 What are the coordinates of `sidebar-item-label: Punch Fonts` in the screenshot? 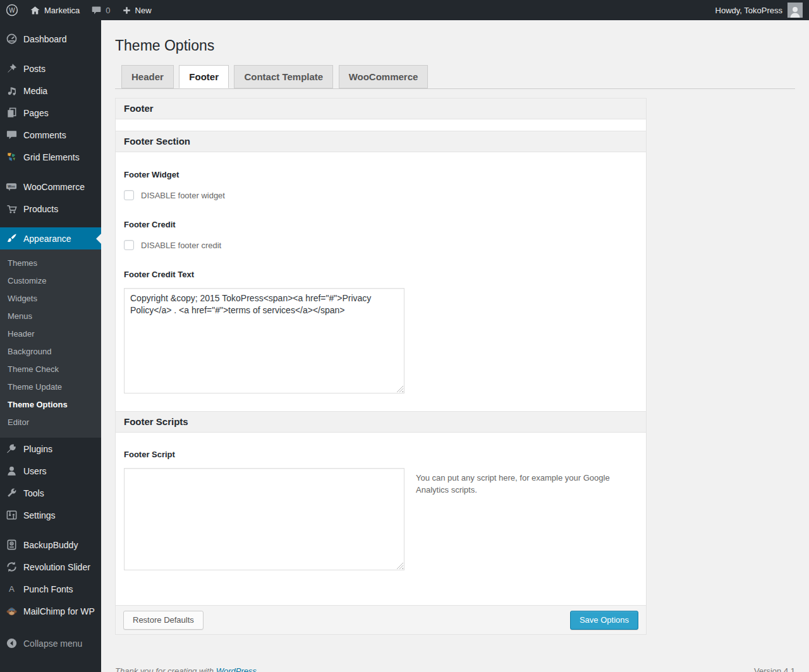 It's located at (48, 589).